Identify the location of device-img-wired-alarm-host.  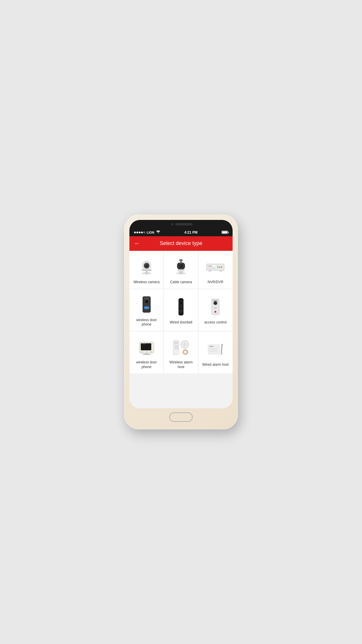
(215, 349).